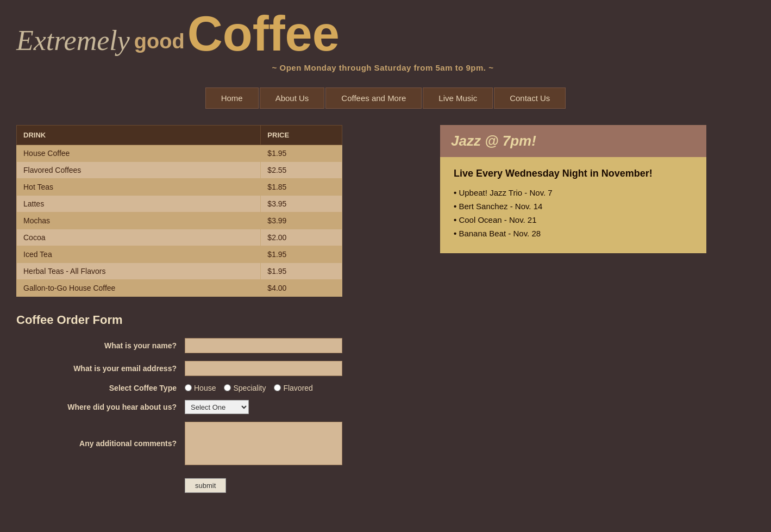 This screenshot has height=532, width=771. What do you see at coordinates (179, 221) in the screenshot?
I see `table-row: Mochas$3.99` at bounding box center [179, 221].